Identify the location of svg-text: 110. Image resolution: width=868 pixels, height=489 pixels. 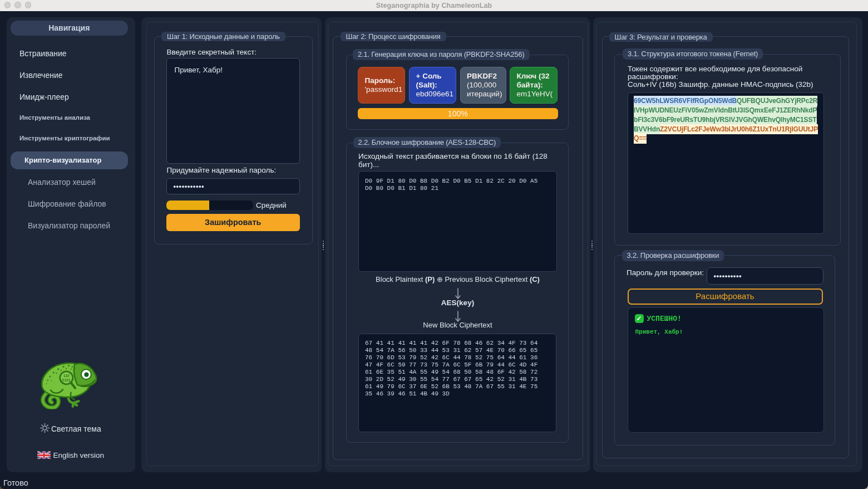
(67, 375).